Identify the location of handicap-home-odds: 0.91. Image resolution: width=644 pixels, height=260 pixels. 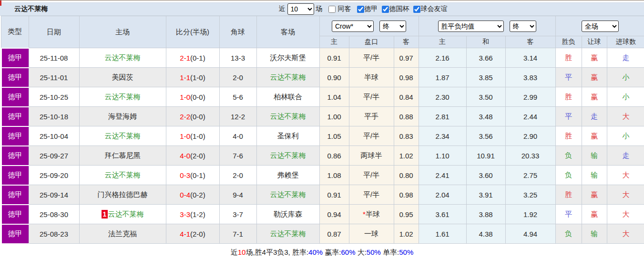
(334, 58).